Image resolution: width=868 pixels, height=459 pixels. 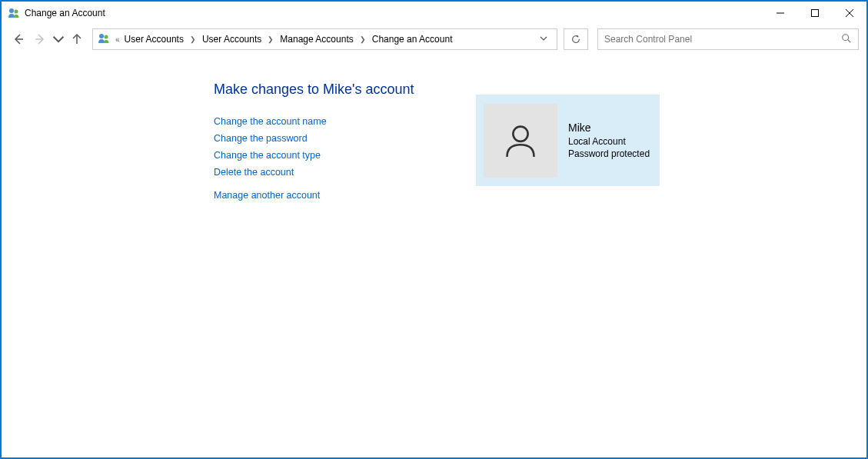 I want to click on search-input, so click(x=723, y=39).